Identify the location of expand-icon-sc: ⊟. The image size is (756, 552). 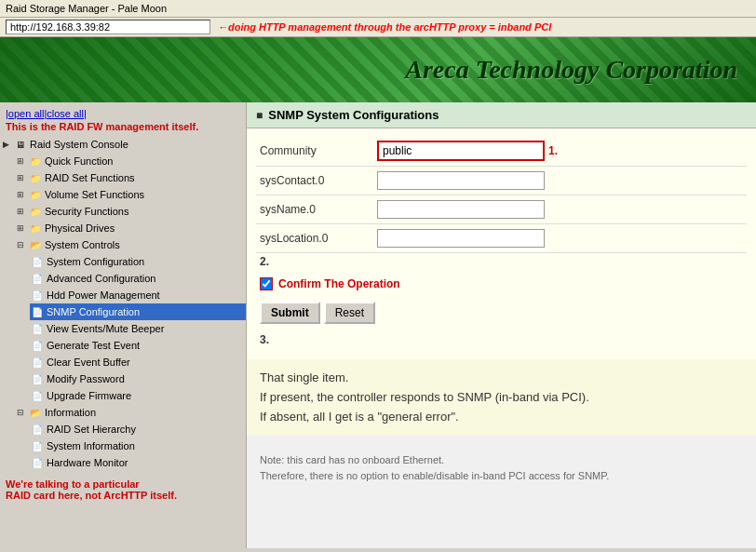
(20, 245).